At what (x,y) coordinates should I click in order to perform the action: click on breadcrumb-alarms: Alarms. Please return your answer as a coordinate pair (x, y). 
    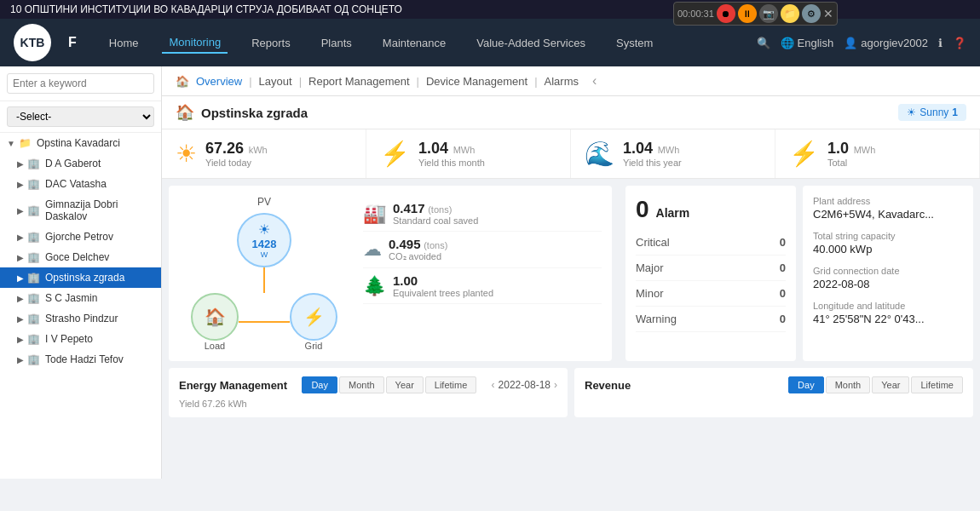
    Looking at the image, I should click on (562, 82).